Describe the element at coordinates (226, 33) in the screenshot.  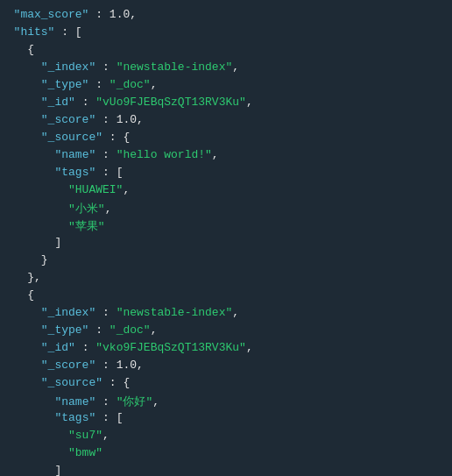
I see `code-line: "hits" : [` at that location.